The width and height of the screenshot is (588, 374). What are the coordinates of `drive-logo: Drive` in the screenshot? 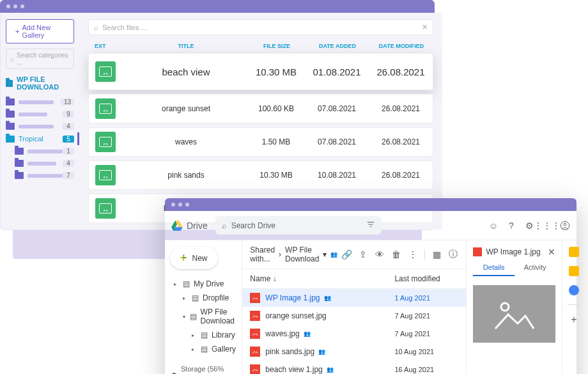 It's located at (189, 226).